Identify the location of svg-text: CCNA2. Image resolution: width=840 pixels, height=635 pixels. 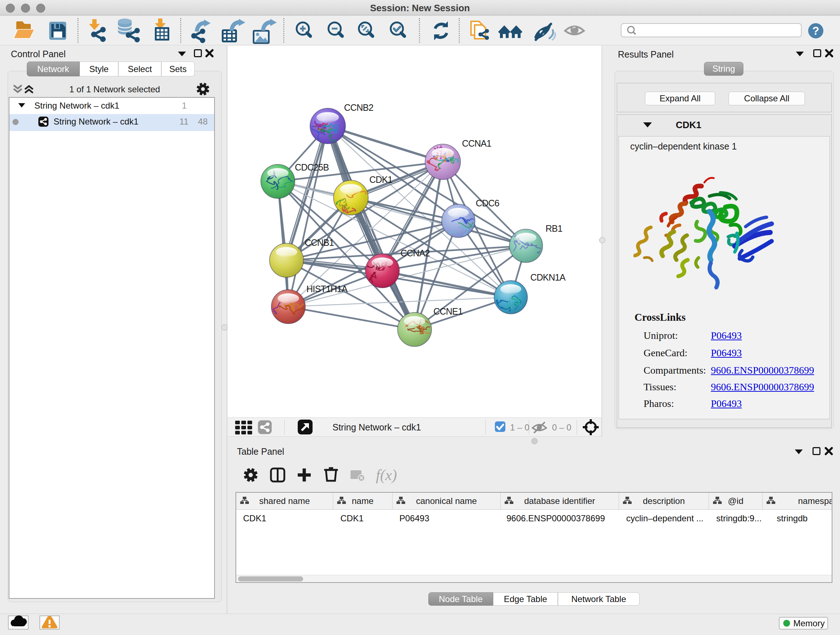
(415, 253).